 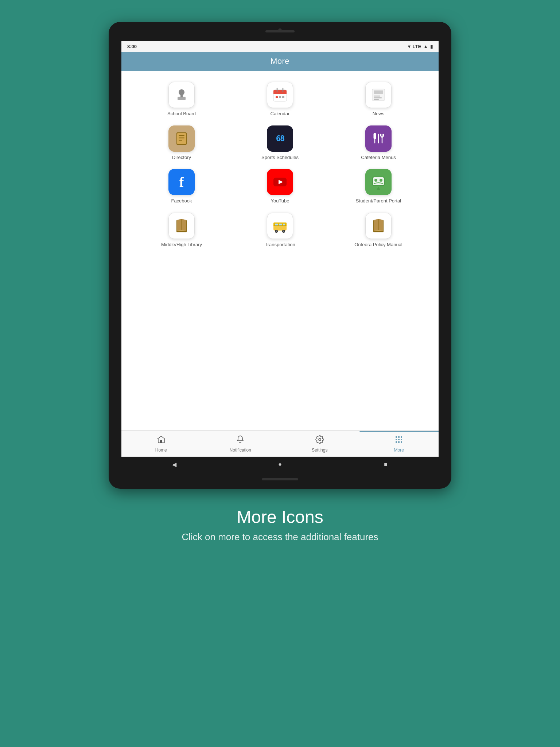 I want to click on nav-settings: Settings, so click(x=320, y=444).